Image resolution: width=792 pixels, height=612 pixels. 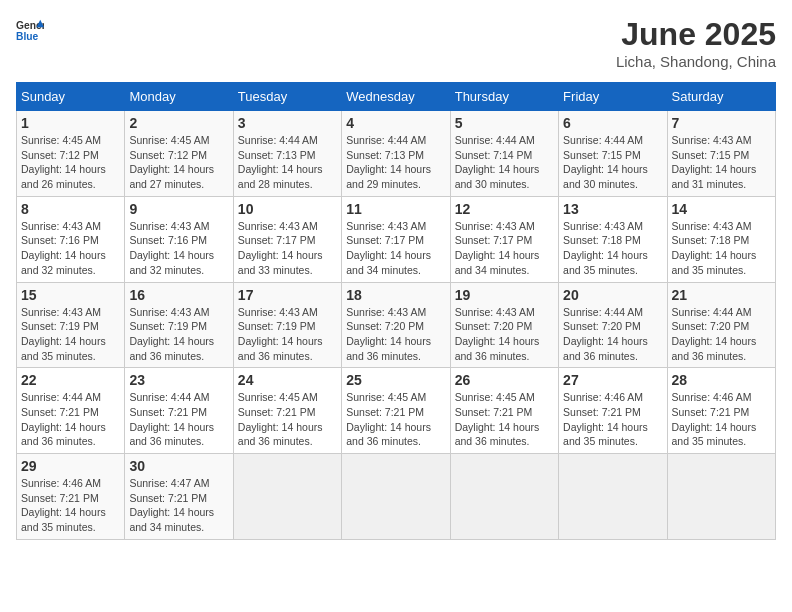 I want to click on table-row: 19 Sunrise: 4:43 AM Sunset: 7:20 PM Dayl…, so click(x=504, y=325).